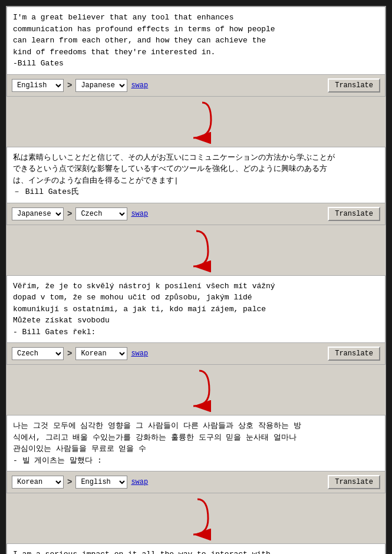 The image size is (392, 554). What do you see at coordinates (139, 482) in the screenshot?
I see `swap-link-4: swap` at bounding box center [139, 482].